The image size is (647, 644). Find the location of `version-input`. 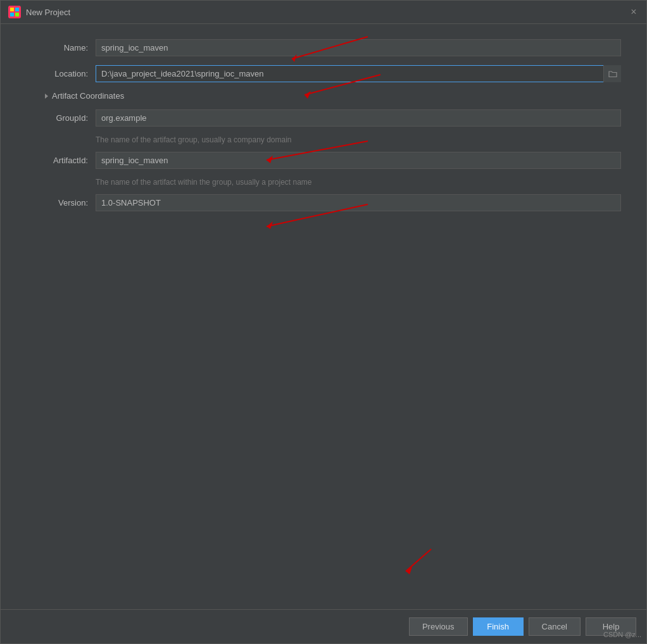

version-input is located at coordinates (358, 202).